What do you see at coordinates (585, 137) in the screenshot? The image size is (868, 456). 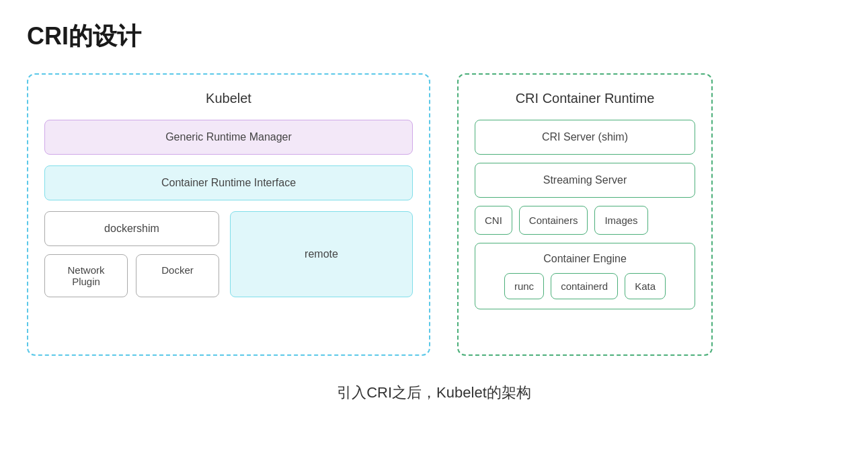 I see `cri-server-box: CRI Server (shim)` at bounding box center [585, 137].